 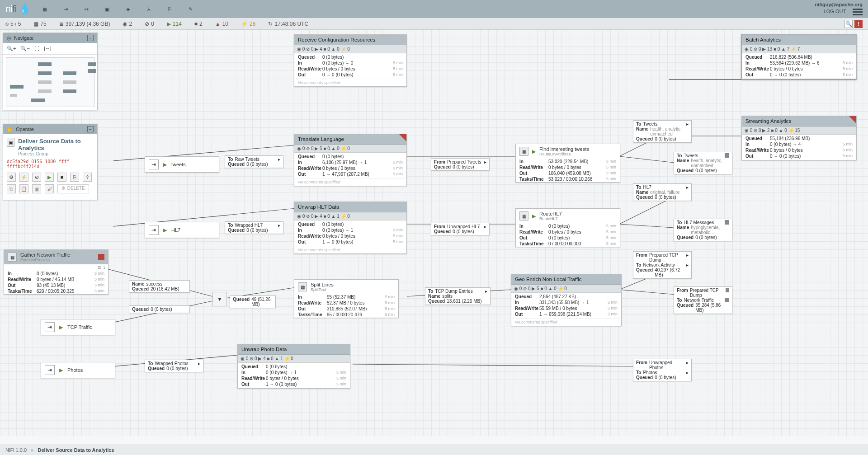 What do you see at coordinates (159, 309) in the screenshot?
I see `conn-tcp-funnel: Queued 0 (0 bytes)` at bounding box center [159, 309].